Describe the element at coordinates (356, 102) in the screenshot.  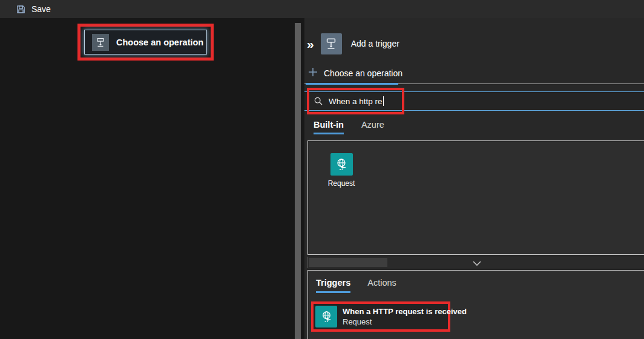
I see `search-value: When a http re` at that location.